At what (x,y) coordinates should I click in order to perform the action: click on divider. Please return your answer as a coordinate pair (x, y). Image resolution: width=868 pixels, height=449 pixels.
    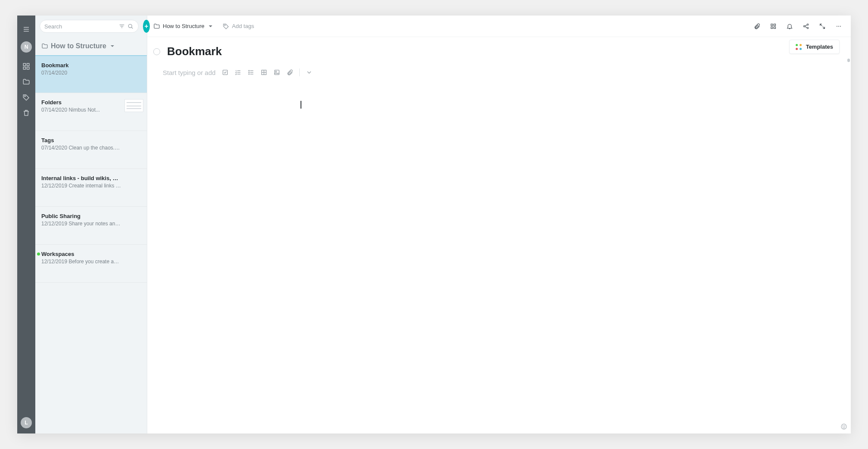
    Looking at the image, I should click on (300, 72).